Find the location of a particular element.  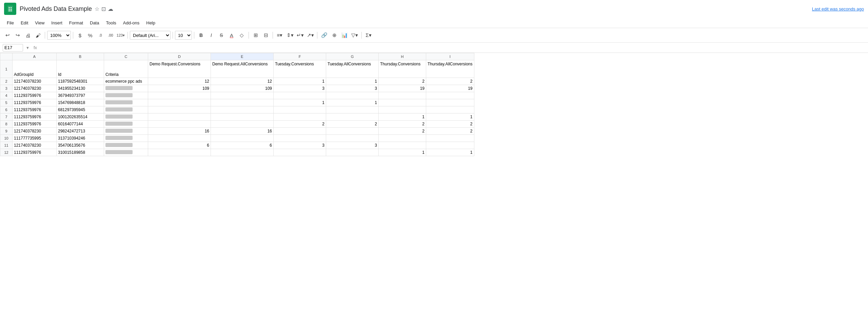

cell-i3: 19 is located at coordinates (450, 89).